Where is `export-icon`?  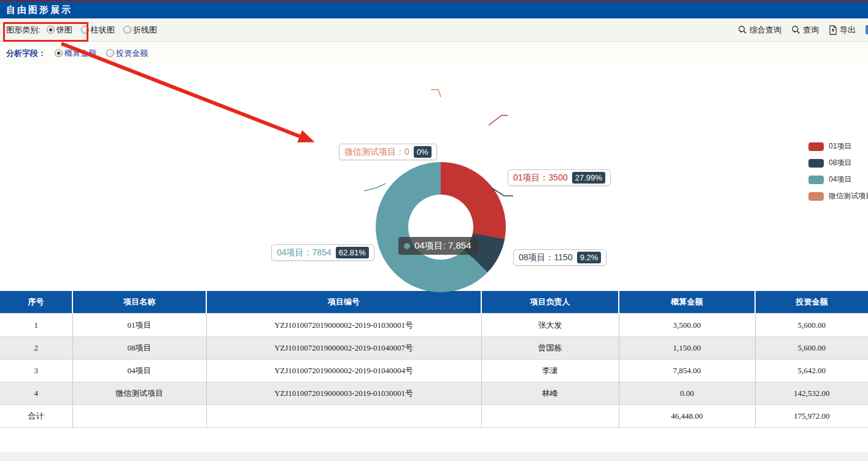 export-icon is located at coordinates (833, 30).